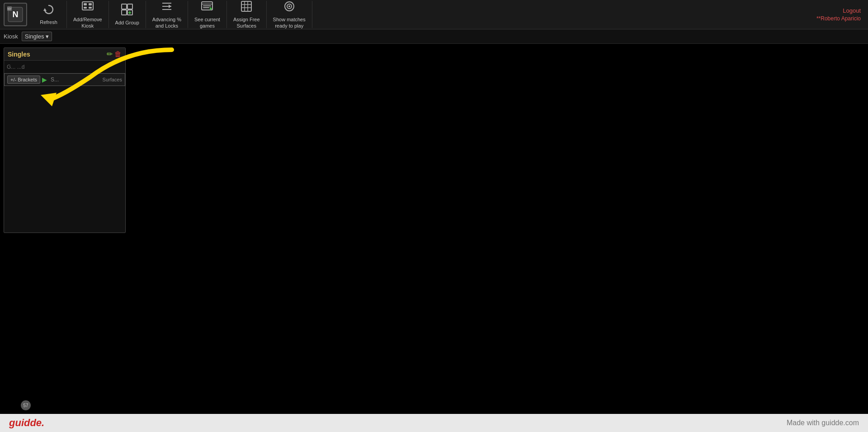  Describe the element at coordinates (127, 14) in the screenshot. I see `add-group-button: Add Group` at that location.